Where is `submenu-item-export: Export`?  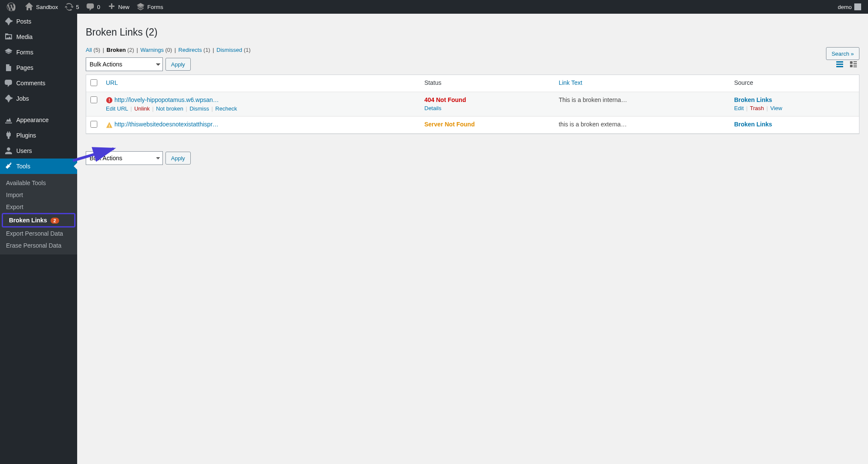 submenu-item-export: Export is located at coordinates (39, 207).